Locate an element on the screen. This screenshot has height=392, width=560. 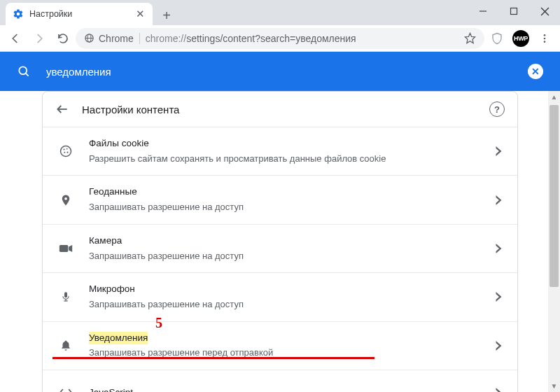
back-icon is located at coordinates (62, 109).